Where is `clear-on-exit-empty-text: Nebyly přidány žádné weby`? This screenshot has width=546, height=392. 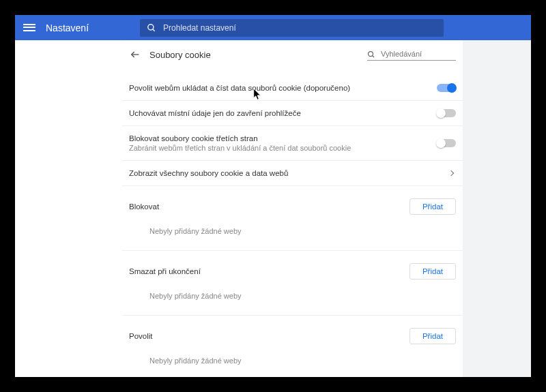 clear-on-exit-empty-text: Nebyly přidány žádné weby is located at coordinates (292, 299).